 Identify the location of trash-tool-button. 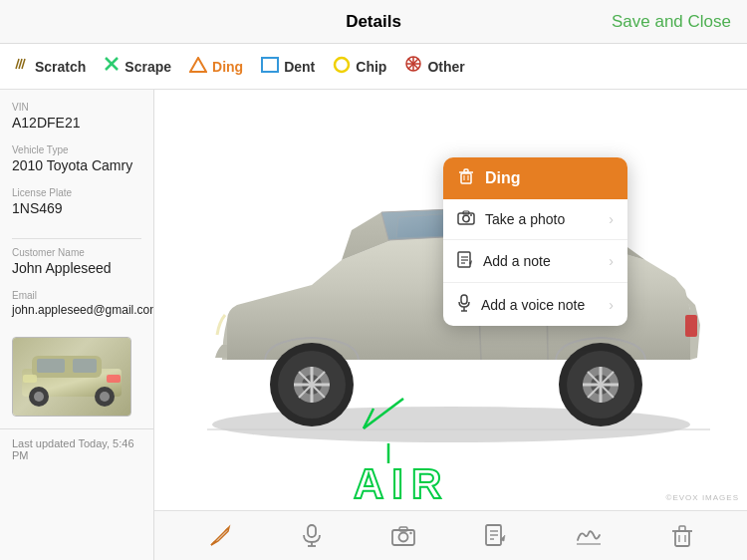
(682, 536).